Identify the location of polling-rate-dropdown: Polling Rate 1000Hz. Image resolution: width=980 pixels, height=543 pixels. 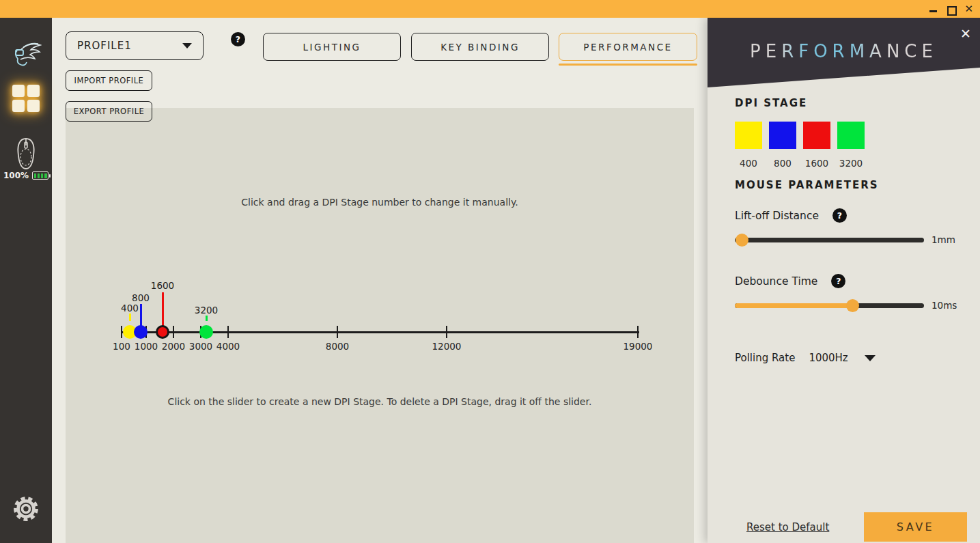
(805, 358).